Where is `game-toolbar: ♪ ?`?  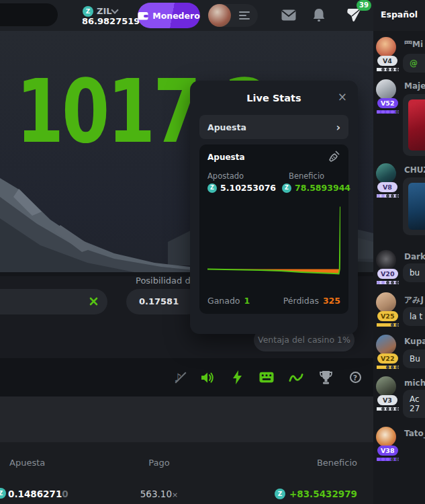
game-toolbar: ♪ ? is located at coordinates (187, 378).